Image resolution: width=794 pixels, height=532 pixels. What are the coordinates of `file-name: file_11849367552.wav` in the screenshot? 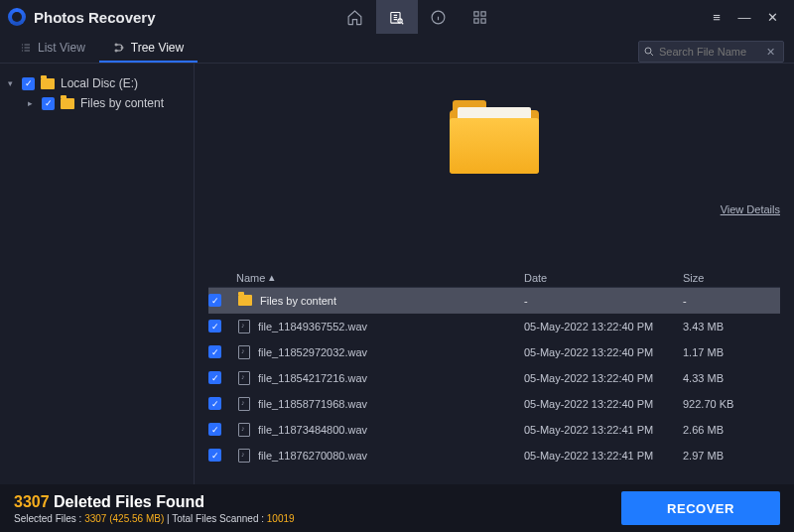 It's located at (313, 327).